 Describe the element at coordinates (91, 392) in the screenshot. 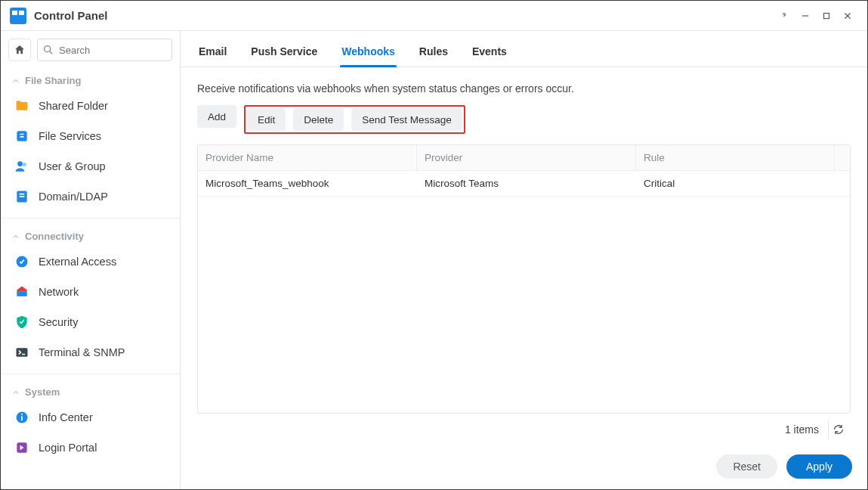

I see `section-system: System` at that location.